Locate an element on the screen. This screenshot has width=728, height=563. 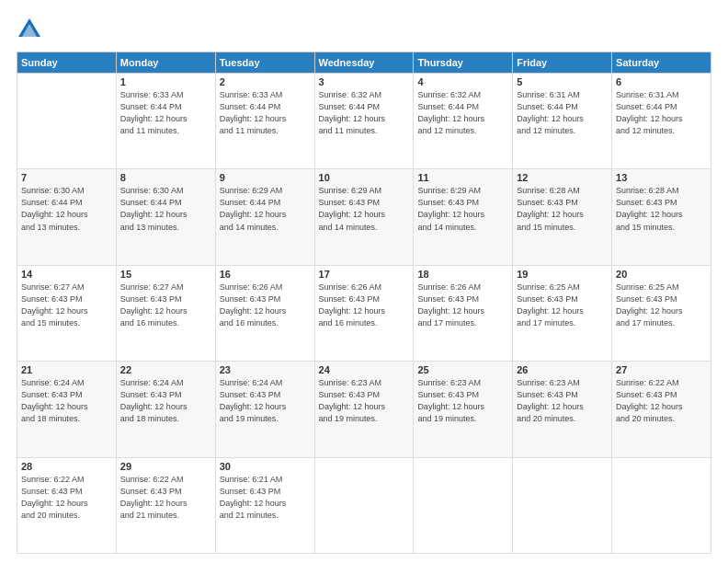
column-header-tuesday: Tuesday is located at coordinates (265, 63).